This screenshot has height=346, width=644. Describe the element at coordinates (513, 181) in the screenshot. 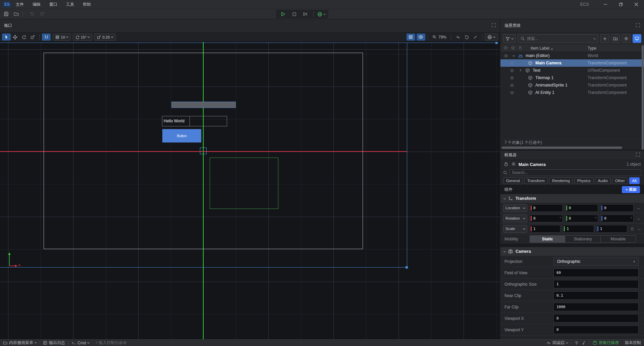

I see `tab-general: General` at that location.